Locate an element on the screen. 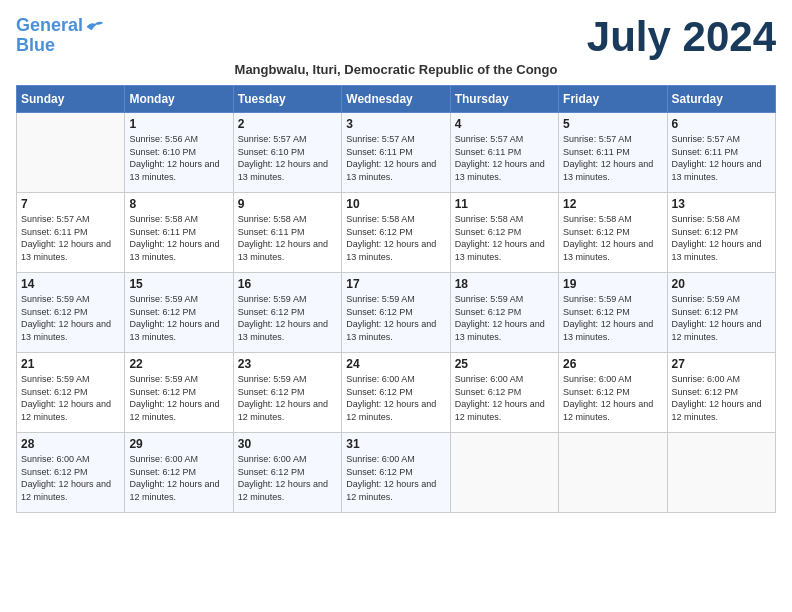  day-number: 30 is located at coordinates (288, 444).